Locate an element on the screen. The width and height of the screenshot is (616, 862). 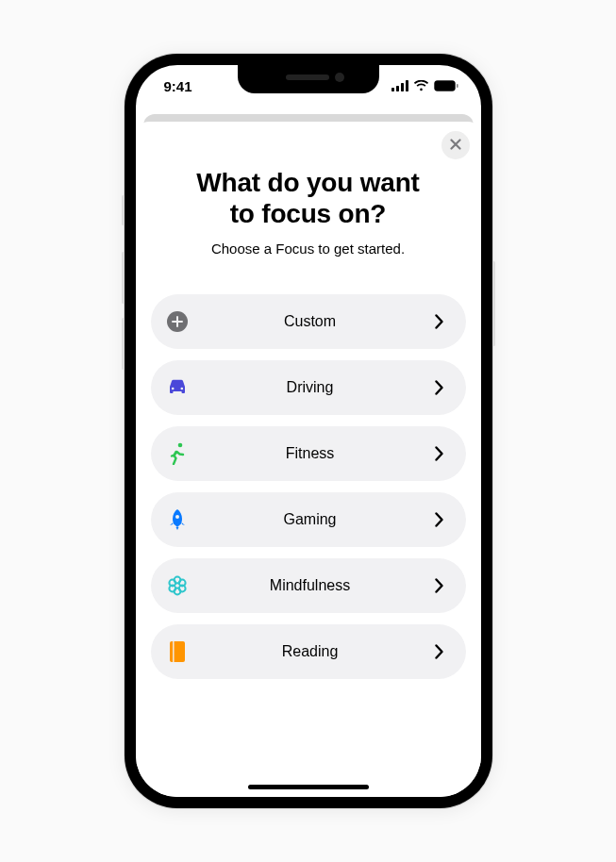
focus-option-reading: Reading is located at coordinates (308, 652).